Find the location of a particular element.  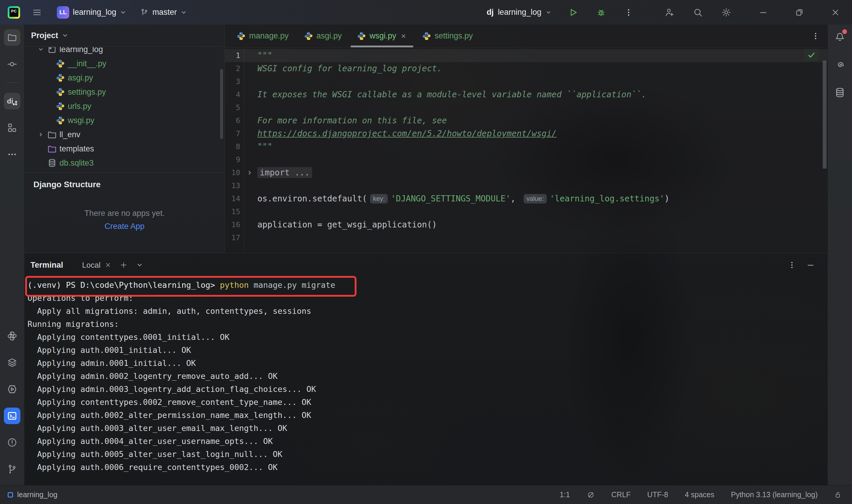

code-text: """ is located at coordinates (258, 56).